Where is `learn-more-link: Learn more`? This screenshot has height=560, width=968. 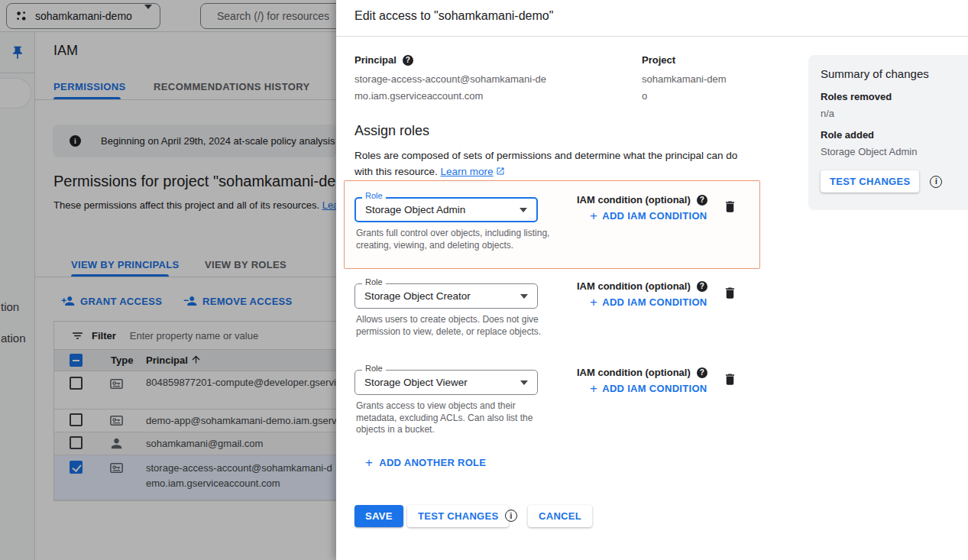 learn-more-link: Learn more is located at coordinates (468, 171).